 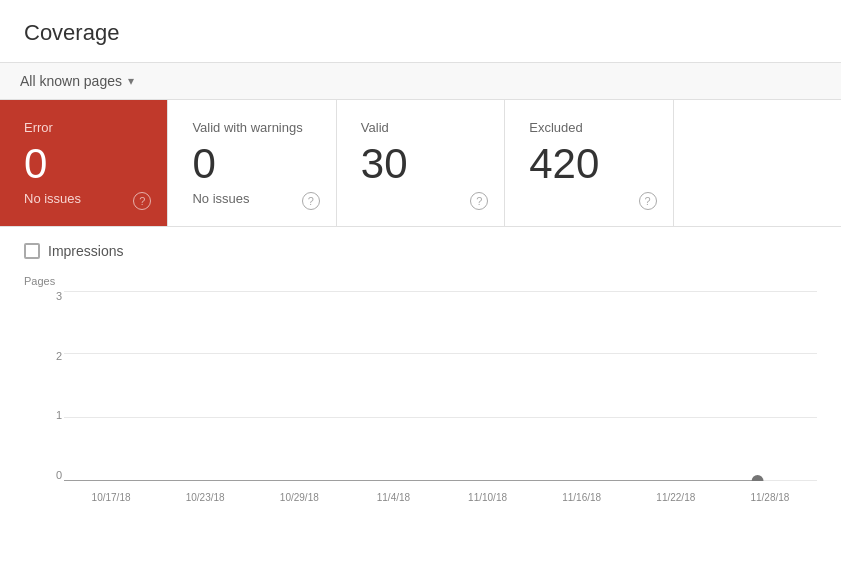 What do you see at coordinates (252, 164) in the screenshot?
I see `warnings-value: 0` at bounding box center [252, 164].